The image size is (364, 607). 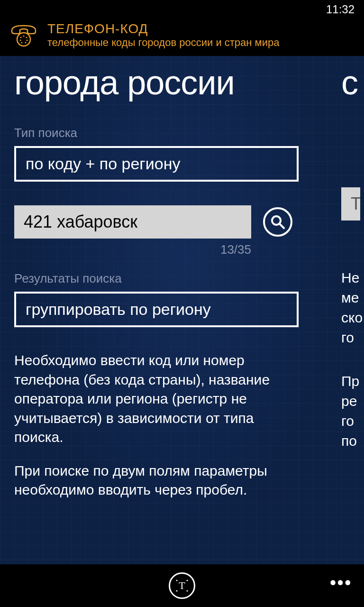 I want to click on next-help-text: Не ме ско го Пр ре го по, so click(x=346, y=359).